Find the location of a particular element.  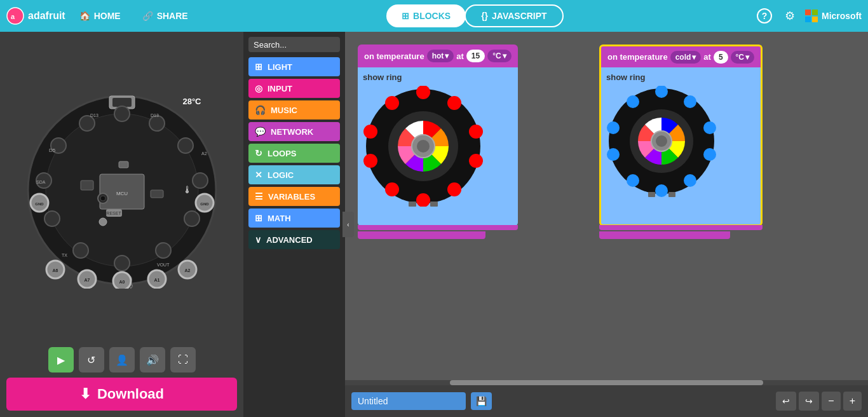

download-button: ⬇ Download is located at coordinates (122, 394).